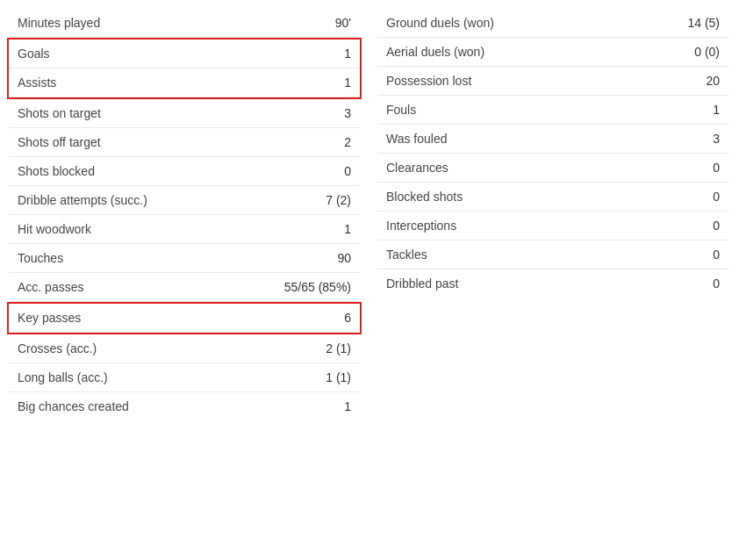  Describe the element at coordinates (423, 284) in the screenshot. I see `stat-label: Dribbled past` at that location.